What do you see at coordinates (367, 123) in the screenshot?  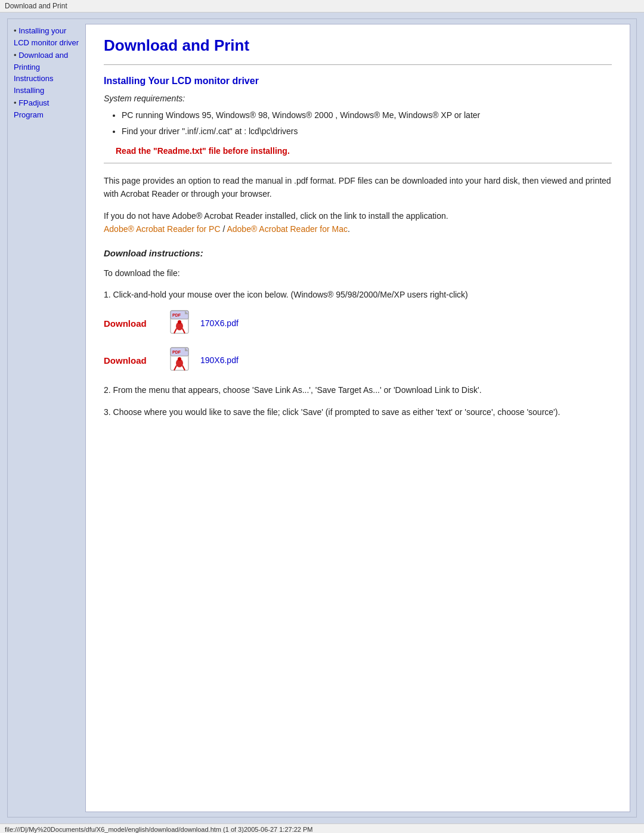 I see `requirements-list: PC running Windows 95, Windows® 98, Wind…` at bounding box center [367, 123].